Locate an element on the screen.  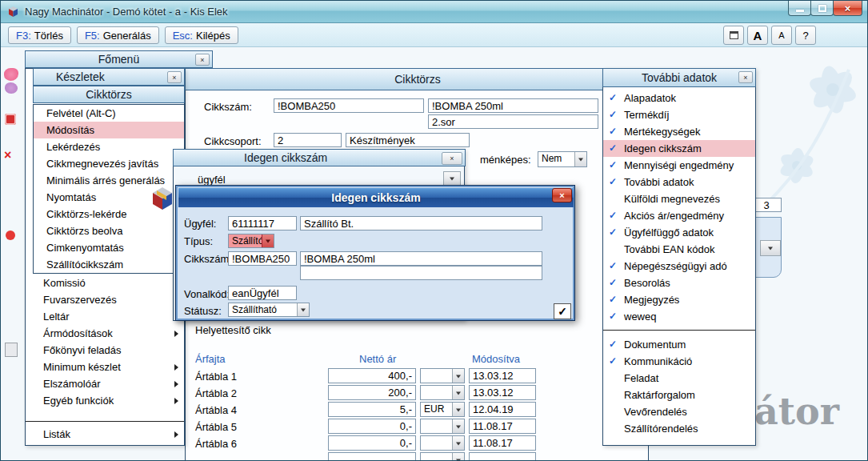
price-field: 200,- is located at coordinates (372, 392).